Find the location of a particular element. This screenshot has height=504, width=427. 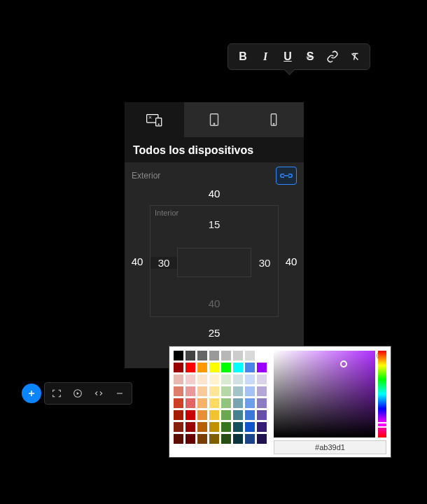

fullscreen-icon is located at coordinates (57, 393).